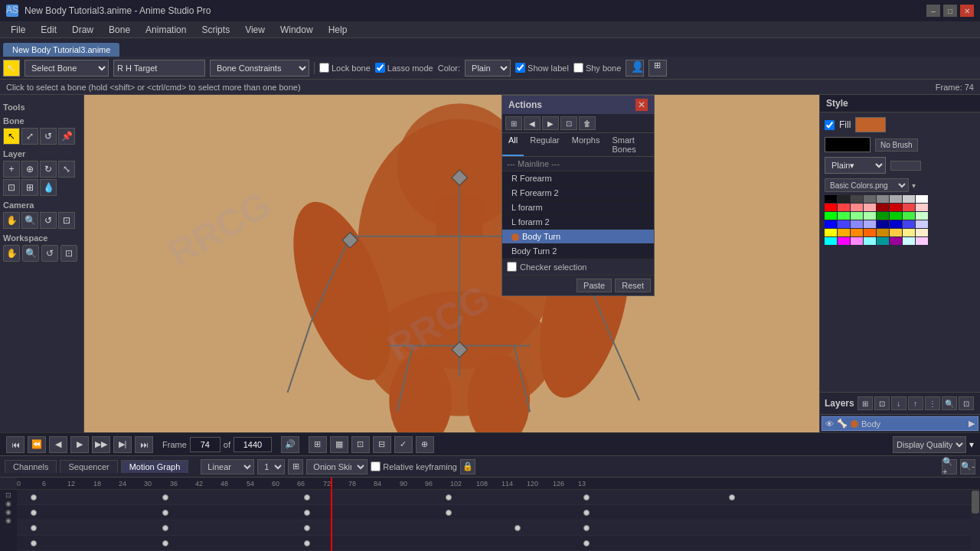  Describe the element at coordinates (15, 445) in the screenshot. I see `skip-start-btn: ⏮` at that location.